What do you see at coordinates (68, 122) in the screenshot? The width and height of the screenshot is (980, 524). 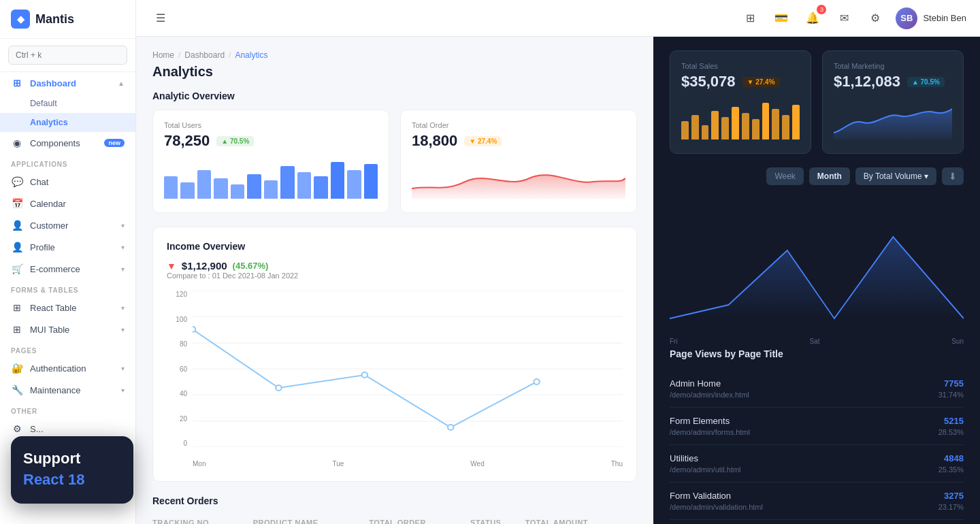 I see `sidebar-sub-analytics: Analytics` at bounding box center [68, 122].